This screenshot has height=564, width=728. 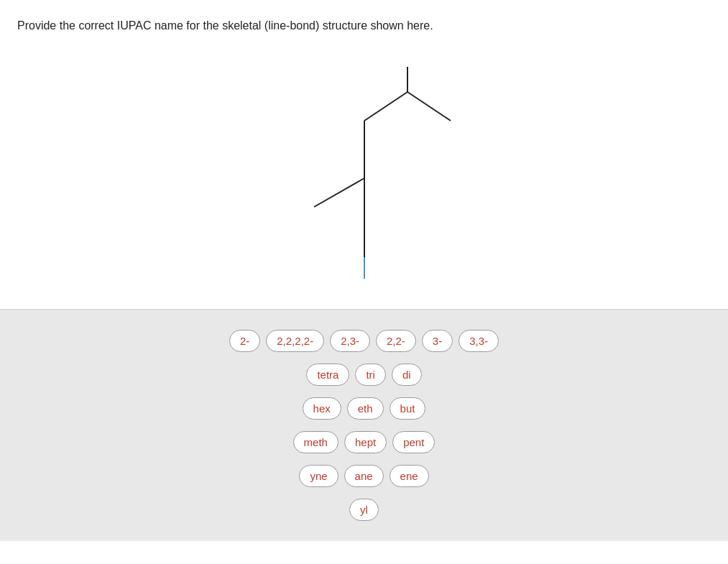 What do you see at coordinates (269, 26) in the screenshot?
I see `question-text: Provide the correct IUPAC name for the s…` at bounding box center [269, 26].